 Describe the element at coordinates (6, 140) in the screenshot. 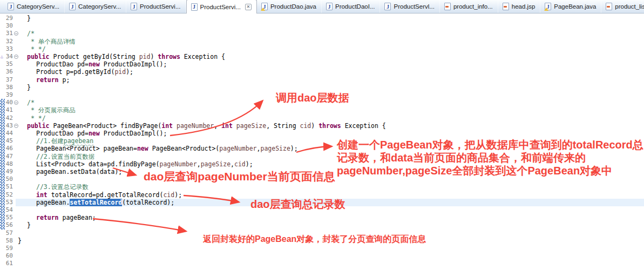

I see `line-number: 45` at that location.